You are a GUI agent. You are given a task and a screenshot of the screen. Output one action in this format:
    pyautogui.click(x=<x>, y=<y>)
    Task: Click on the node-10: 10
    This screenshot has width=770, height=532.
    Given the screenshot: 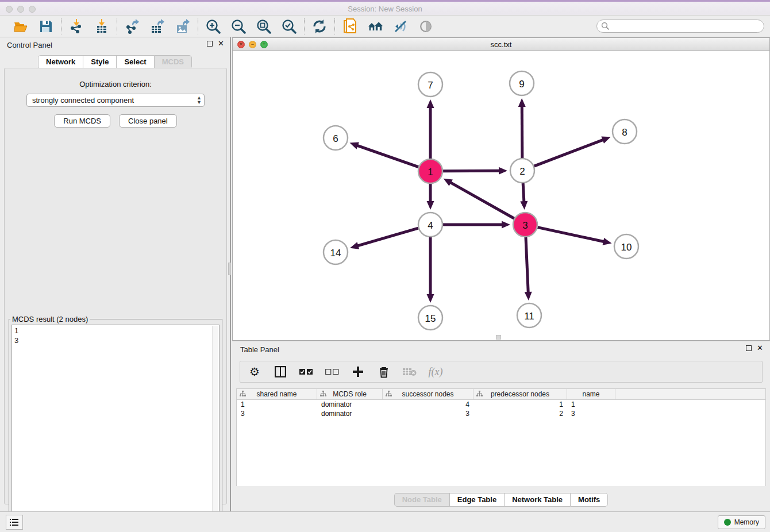 What is the action you would take?
    pyautogui.click(x=626, y=246)
    